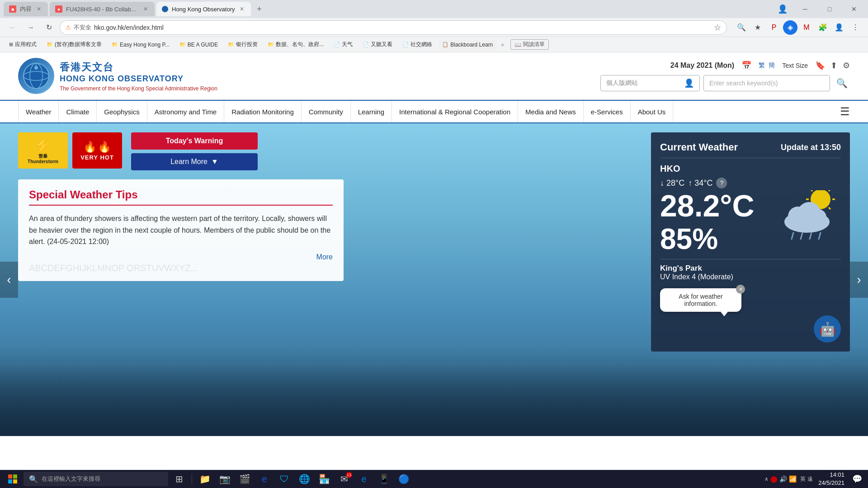  I want to click on bolt-symbol: ⚡, so click(43, 145).